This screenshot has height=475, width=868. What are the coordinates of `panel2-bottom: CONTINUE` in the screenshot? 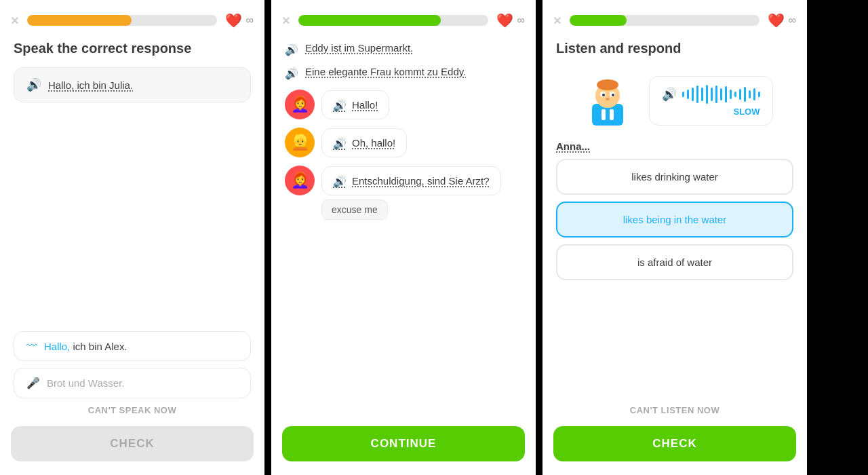 It's located at (403, 451).